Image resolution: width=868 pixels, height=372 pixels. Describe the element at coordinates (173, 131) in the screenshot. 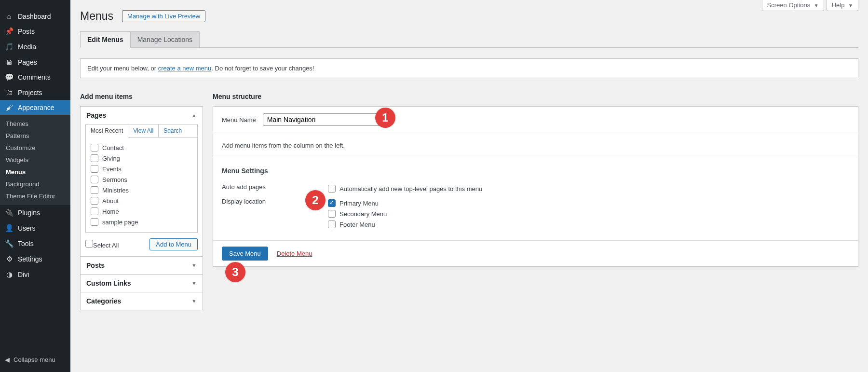

I see `tab-search: Search` at that location.